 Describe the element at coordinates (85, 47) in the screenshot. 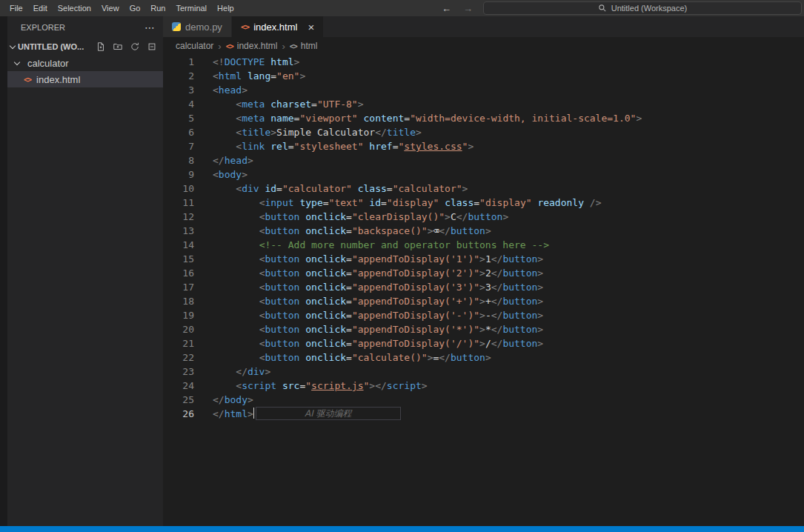

I see `workspace-section-header: UNTITLED (WO...` at that location.